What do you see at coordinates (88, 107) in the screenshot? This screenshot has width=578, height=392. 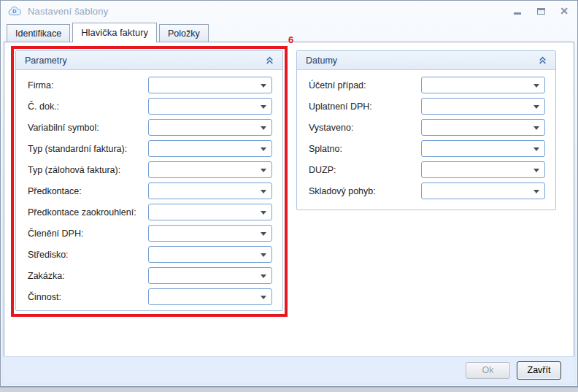 I see `field-label: Č. dok.:` at bounding box center [88, 107].